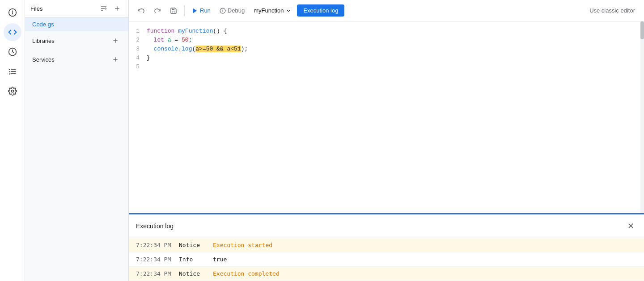  What do you see at coordinates (631, 226) in the screenshot?
I see `log-close-button: ✕` at bounding box center [631, 226].